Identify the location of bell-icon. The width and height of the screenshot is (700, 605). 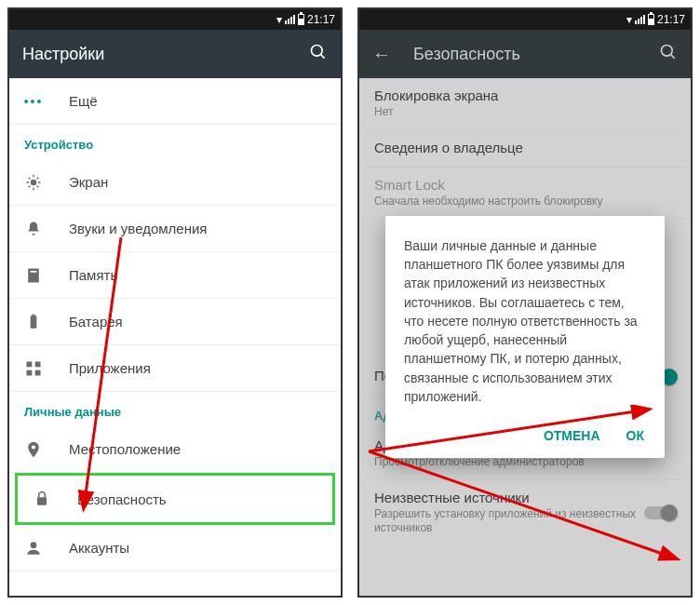
(34, 229).